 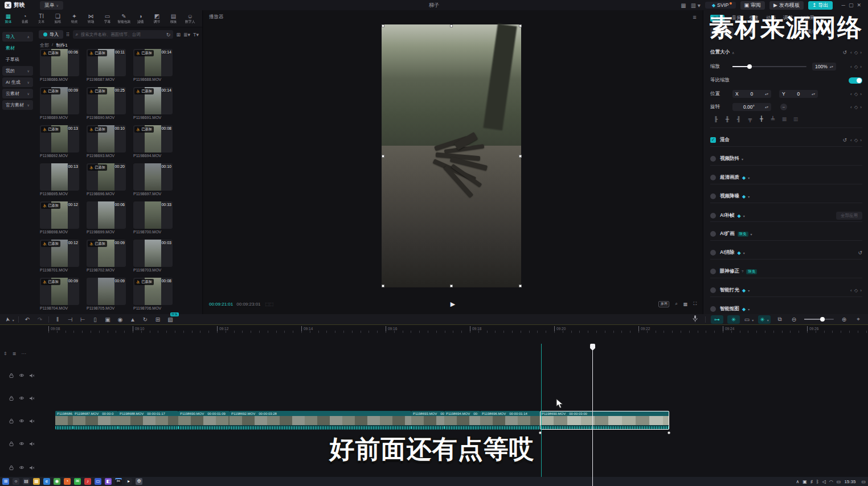 What do you see at coordinates (845, 5) in the screenshot?
I see `minimize-button: ─` at bounding box center [845, 5].